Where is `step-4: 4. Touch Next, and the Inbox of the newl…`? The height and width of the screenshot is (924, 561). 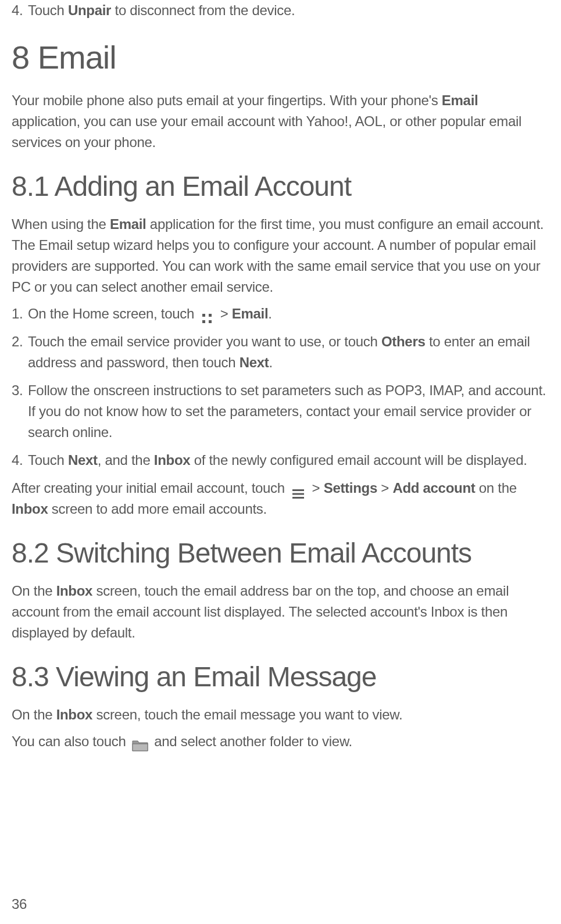
step-4: 4. Touch Next, and the Inbox of the newl… is located at coordinates (280, 460).